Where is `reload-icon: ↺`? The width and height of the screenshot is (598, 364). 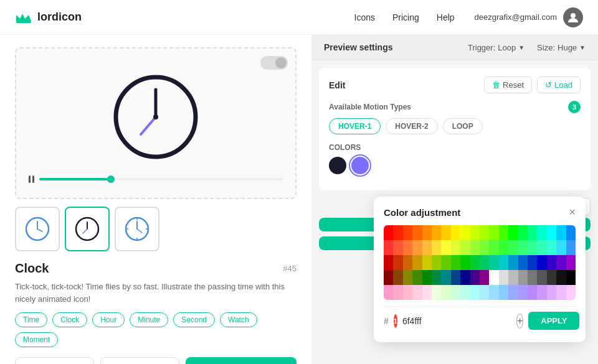 reload-icon: ↺ is located at coordinates (548, 85).